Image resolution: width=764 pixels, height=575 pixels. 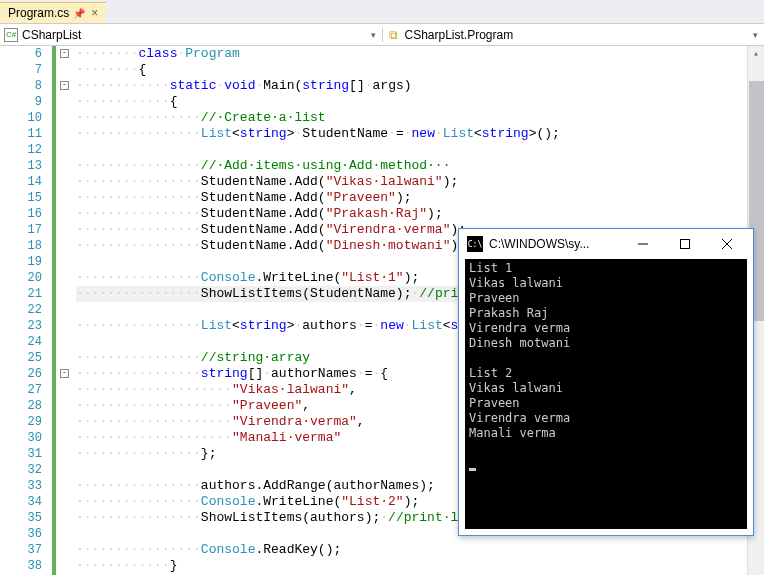 I want to click on code-line: ················StudentName.Add("Prakash…, so click(x=420, y=214).